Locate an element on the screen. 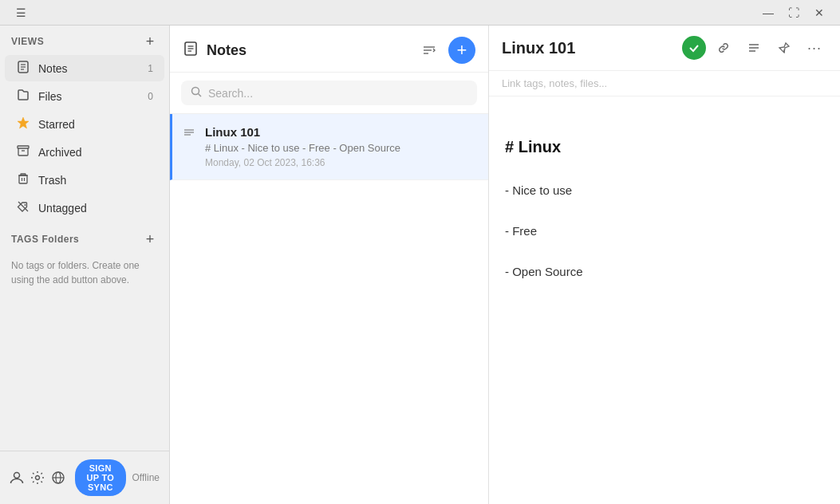  sidebar-item-trash: Trash is located at coordinates (85, 180).